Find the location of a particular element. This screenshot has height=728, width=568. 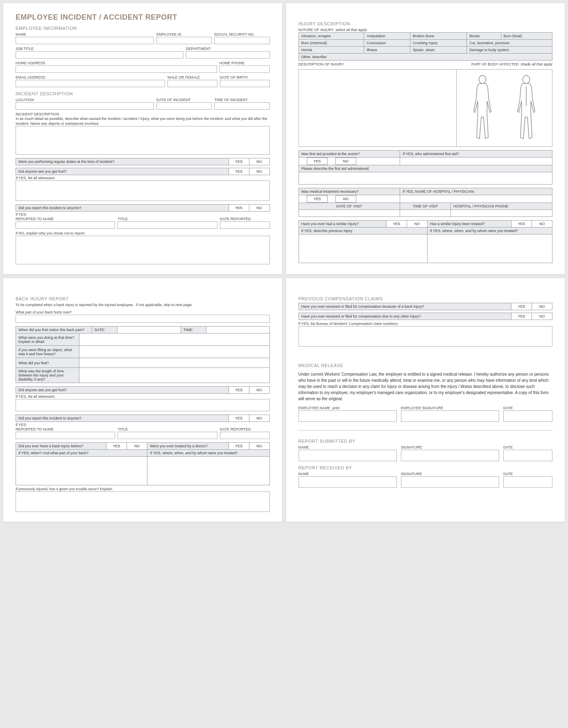

nature-cell: Hernia is located at coordinates (331, 50).